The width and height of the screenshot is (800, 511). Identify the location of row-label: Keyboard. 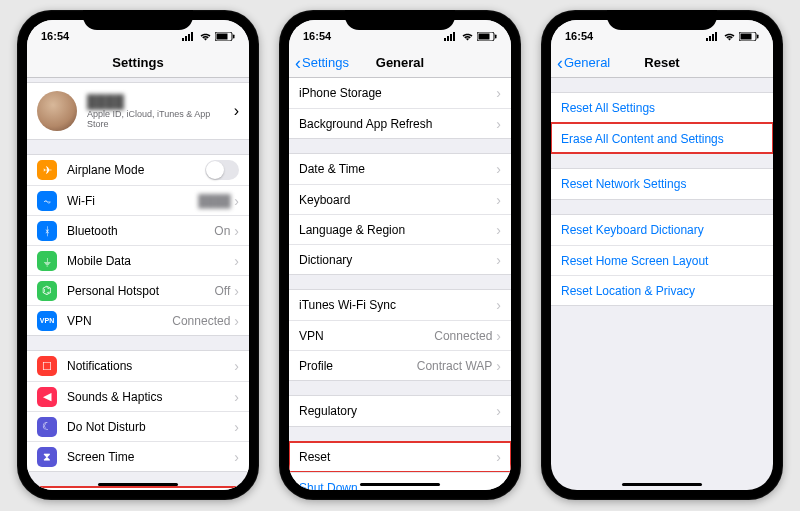
(398, 200).